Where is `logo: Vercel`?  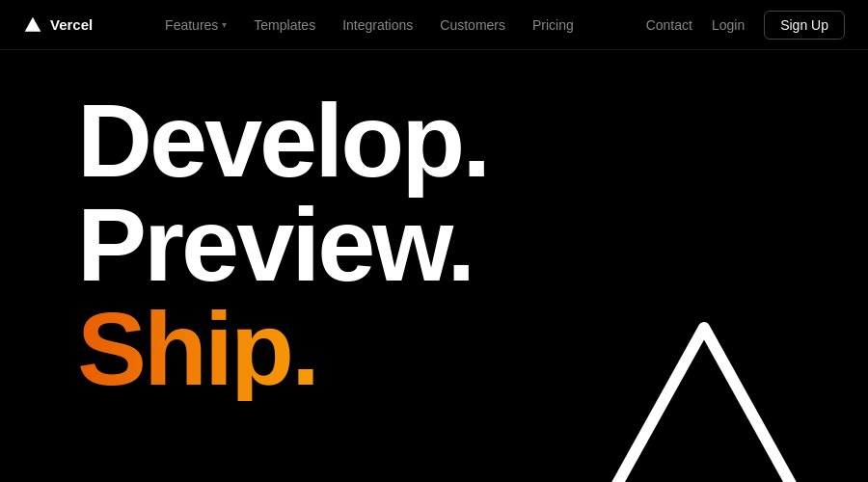 logo: Vercel is located at coordinates (58, 25).